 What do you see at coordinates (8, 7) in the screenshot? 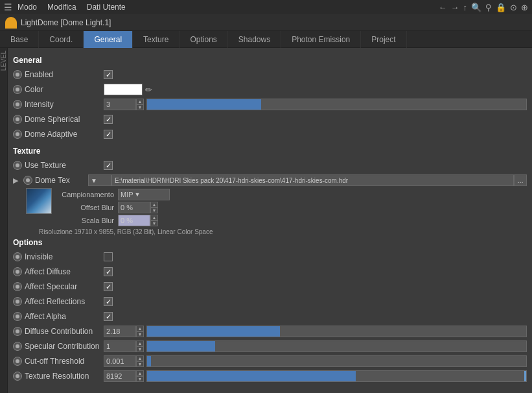
I see `hamburger-icon: ☰` at bounding box center [8, 7].